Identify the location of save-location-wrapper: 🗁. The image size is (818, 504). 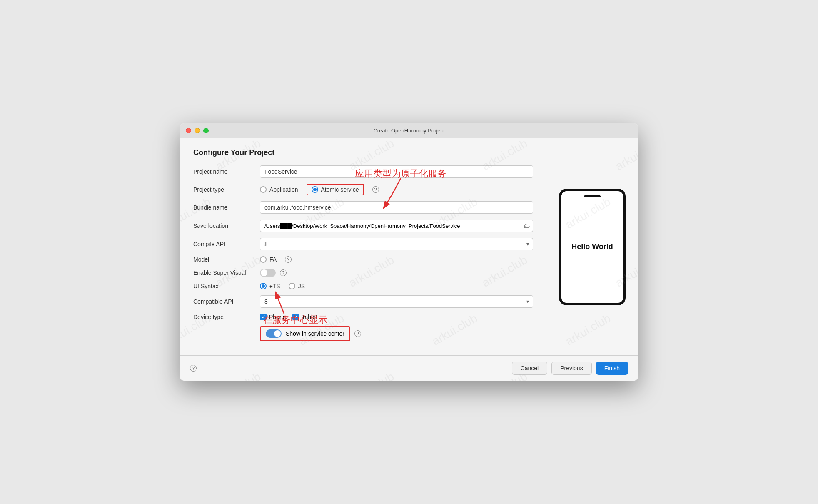
(397, 226).